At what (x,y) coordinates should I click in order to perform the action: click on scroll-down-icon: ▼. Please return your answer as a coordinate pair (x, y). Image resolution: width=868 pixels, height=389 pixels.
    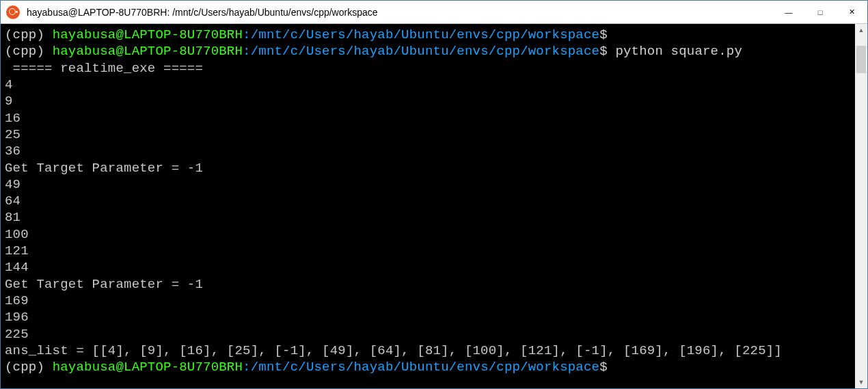
    Looking at the image, I should click on (861, 382).